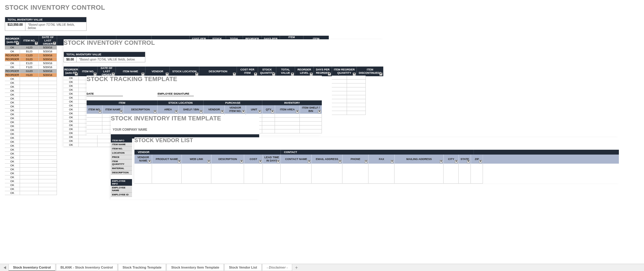  Describe the element at coordinates (287, 109) in the screenshot. I see `col-header: ITEM AREA` at that location.